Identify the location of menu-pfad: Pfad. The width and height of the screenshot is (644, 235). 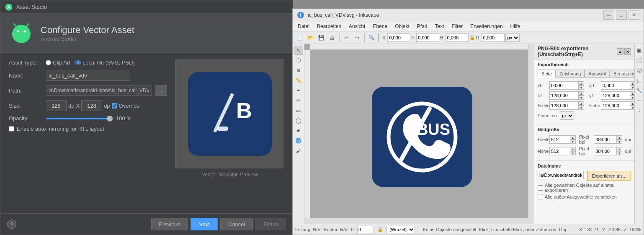
(422, 26).